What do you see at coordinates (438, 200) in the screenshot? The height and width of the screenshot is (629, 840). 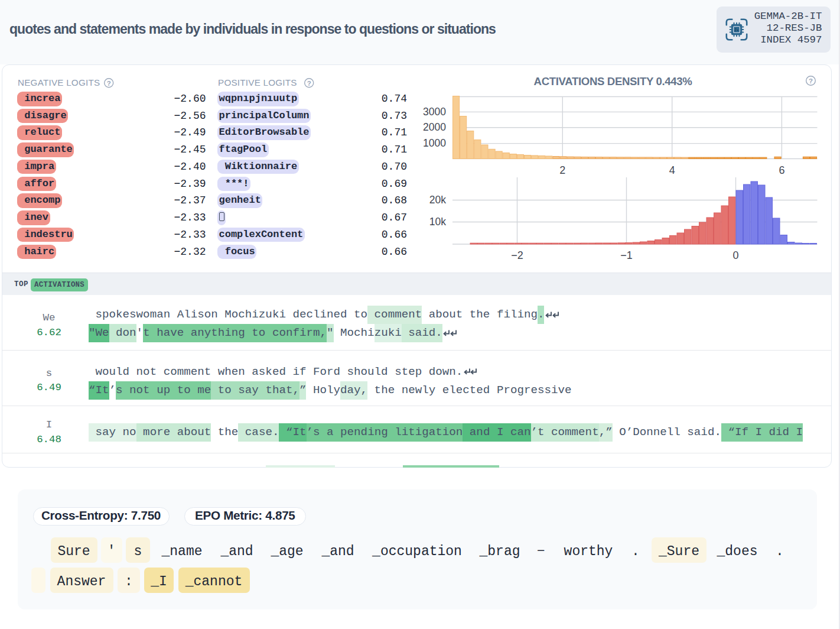 I see `svg-text: 20k` at bounding box center [438, 200].